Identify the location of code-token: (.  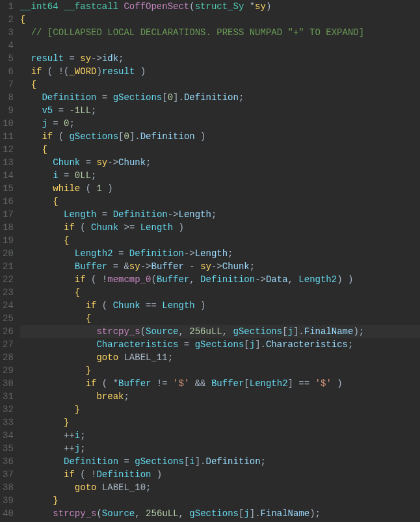
(104, 306).